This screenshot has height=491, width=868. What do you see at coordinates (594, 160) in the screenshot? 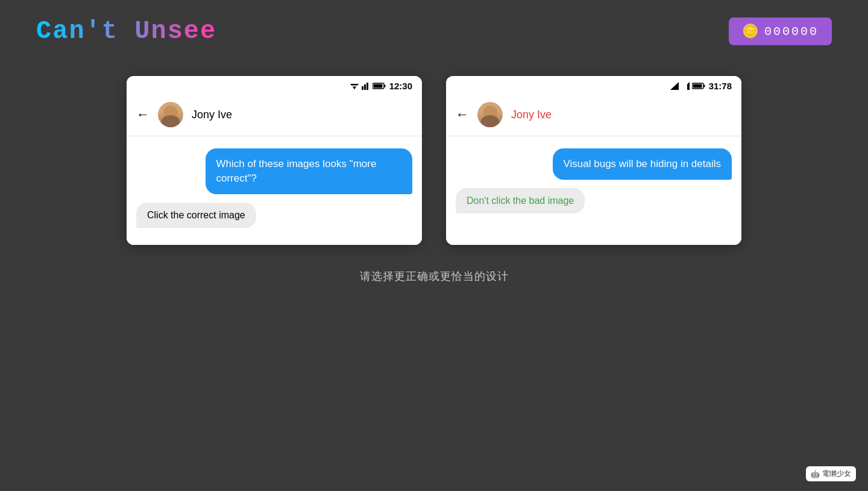
I see `bad-card: 31:78 ← Jony Ive Visual bugs will be hid…` at bounding box center [594, 160].